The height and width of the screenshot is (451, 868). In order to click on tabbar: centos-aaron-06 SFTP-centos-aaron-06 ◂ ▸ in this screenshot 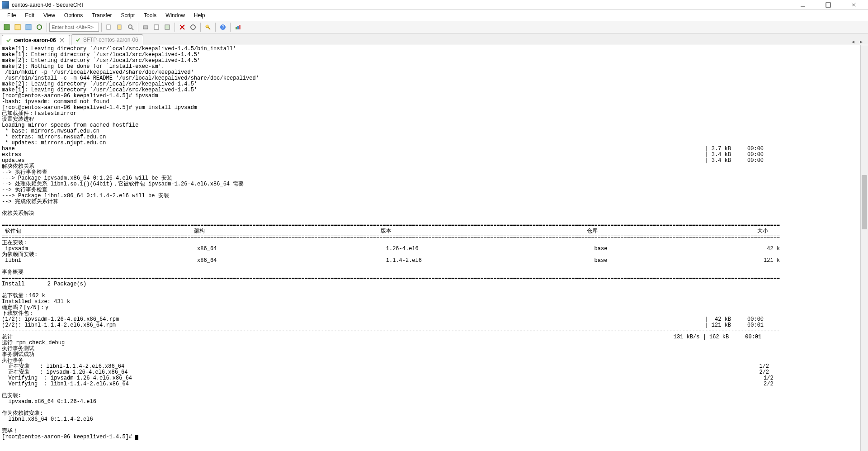, I will do `click(434, 39)`.